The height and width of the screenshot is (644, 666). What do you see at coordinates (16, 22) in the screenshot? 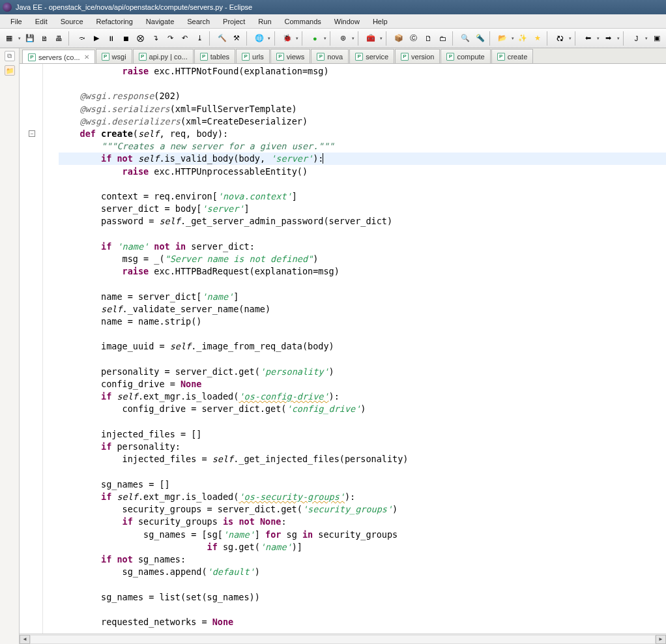
I see `menu-file: File` at bounding box center [16, 22].